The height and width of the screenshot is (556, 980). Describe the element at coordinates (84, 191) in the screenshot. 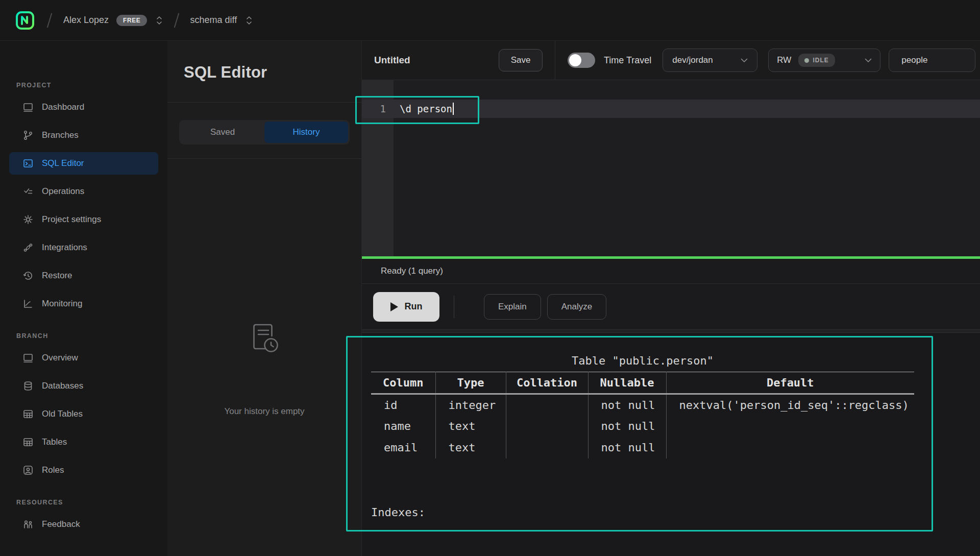

I see `sidebar-item-operations: Operations` at that location.